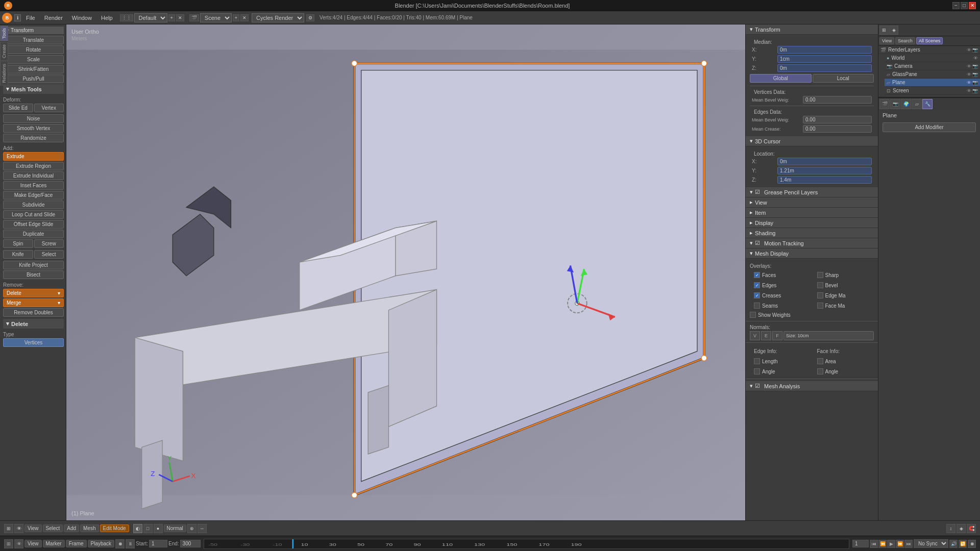 The width and height of the screenshot is (980, 551). I want to click on transform-section-header: ▾ Transform, so click(812, 30).